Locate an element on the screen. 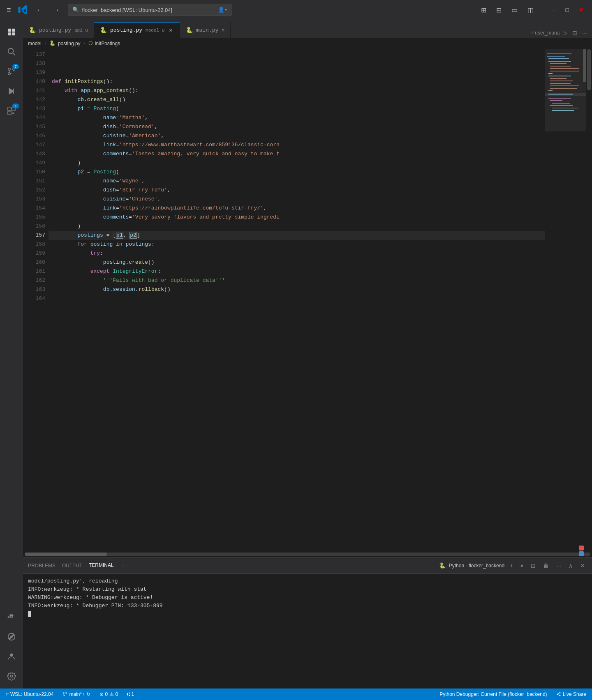  sidebar-item-extensions: 1 is located at coordinates (12, 111).